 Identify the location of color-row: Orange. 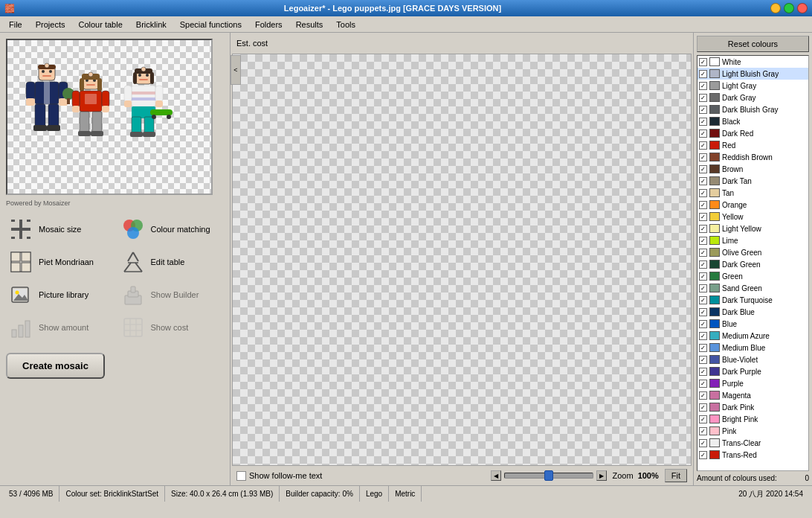
(753, 205).